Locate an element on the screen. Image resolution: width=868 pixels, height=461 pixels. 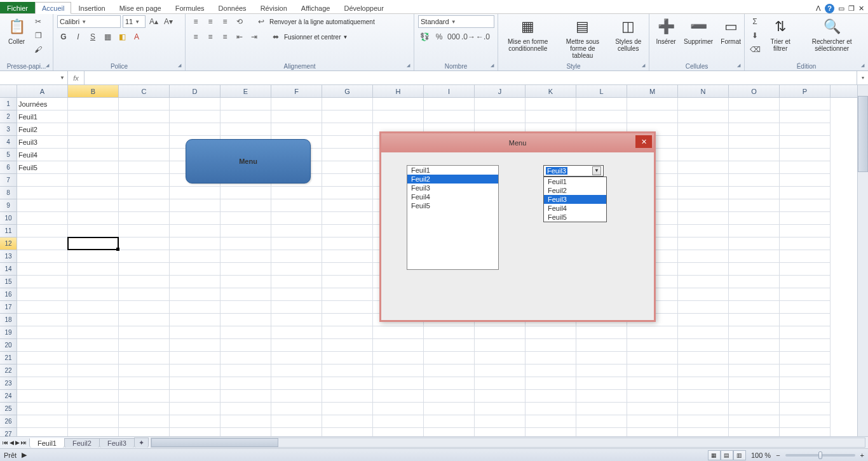
userform-titlebar: Menu ✕ is located at coordinates (517, 143).